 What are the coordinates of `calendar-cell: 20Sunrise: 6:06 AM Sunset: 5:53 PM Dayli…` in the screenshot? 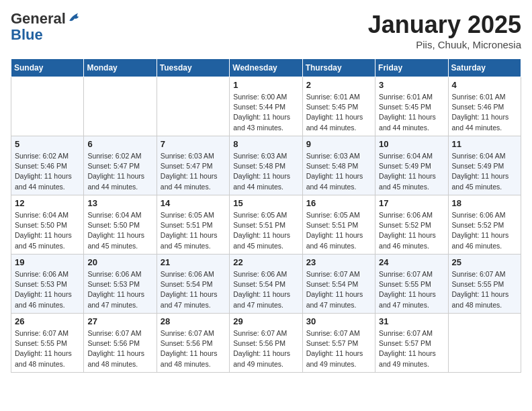 It's located at (120, 284).